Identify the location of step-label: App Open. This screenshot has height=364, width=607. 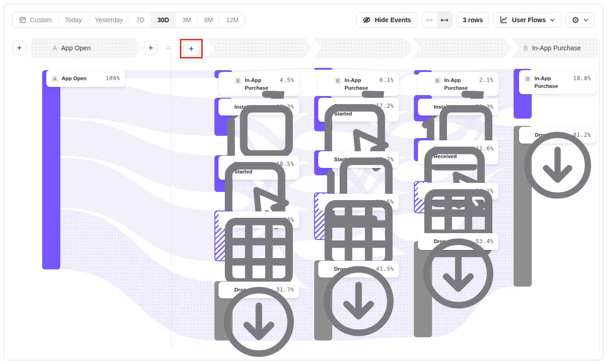
(76, 48).